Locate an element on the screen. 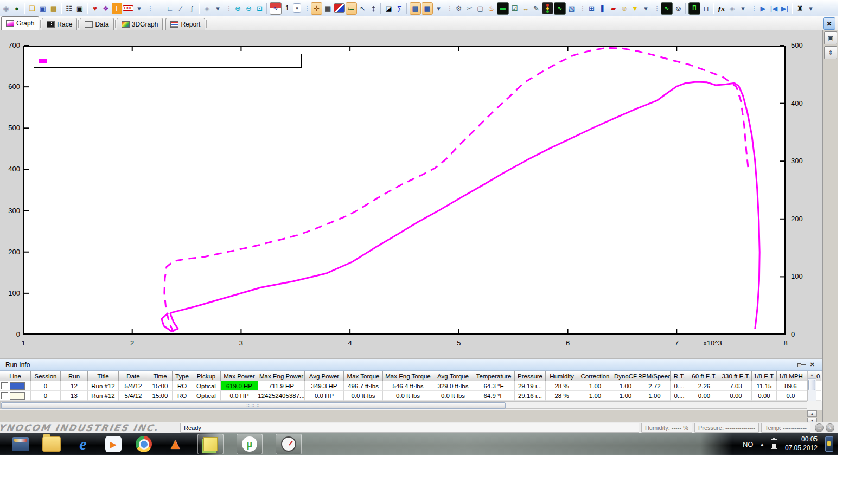  engine-icon: ♥ is located at coordinates (95, 9).